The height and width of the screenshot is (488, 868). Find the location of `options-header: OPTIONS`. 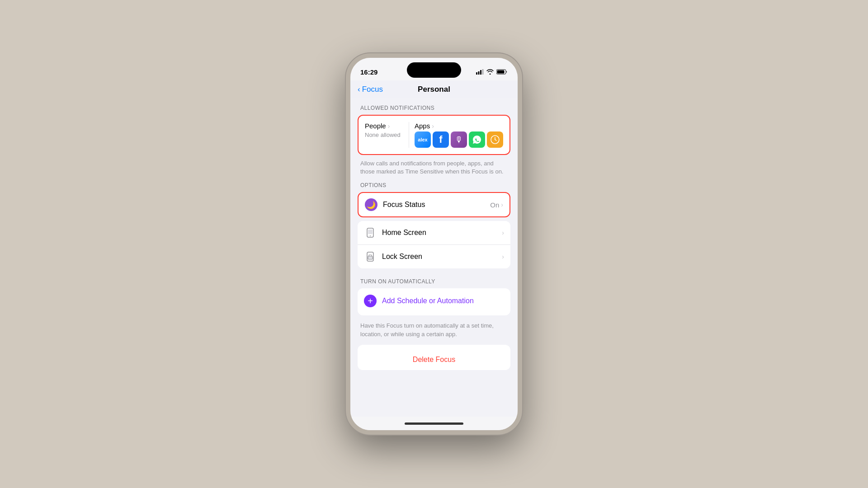

options-header: OPTIONS is located at coordinates (434, 185).